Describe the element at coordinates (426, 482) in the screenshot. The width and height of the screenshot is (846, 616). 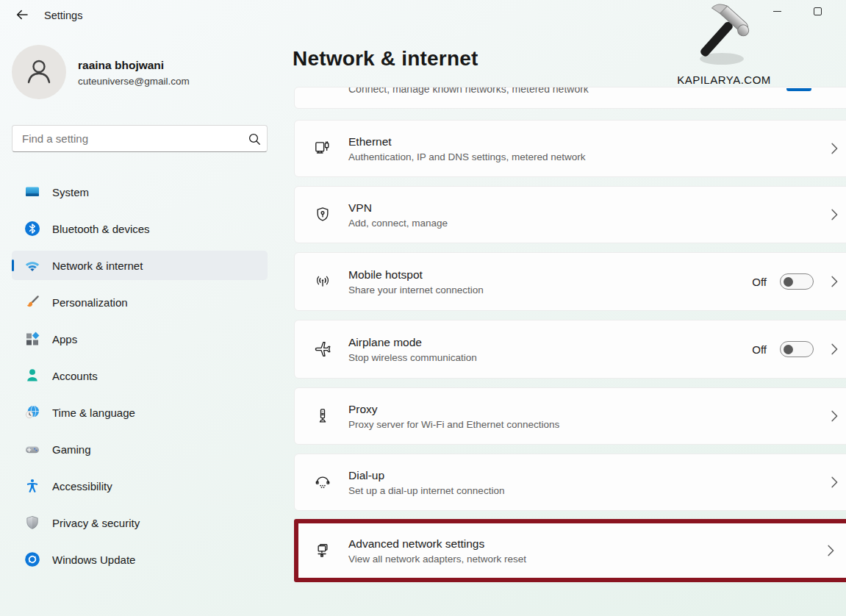
I see `row-text: Dial-upSet up a dial-up internet connect…` at that location.